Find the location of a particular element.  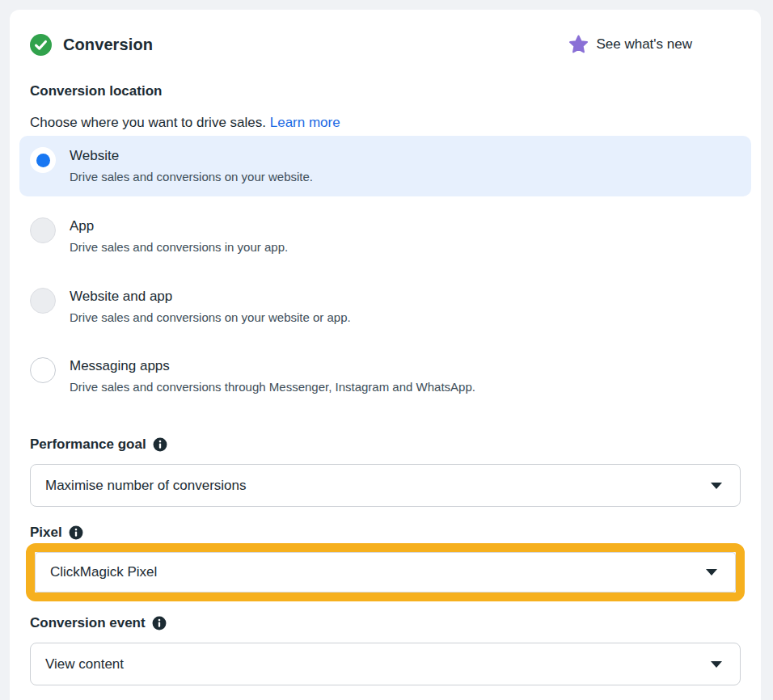

radio-app is located at coordinates (43, 230).